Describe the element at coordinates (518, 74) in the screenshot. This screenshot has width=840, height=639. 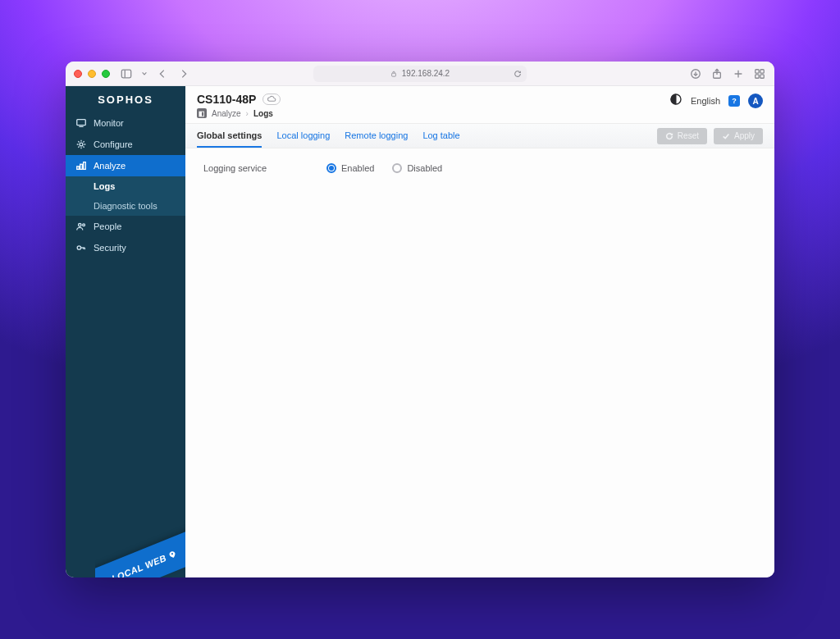
I see `reload-icon` at that location.